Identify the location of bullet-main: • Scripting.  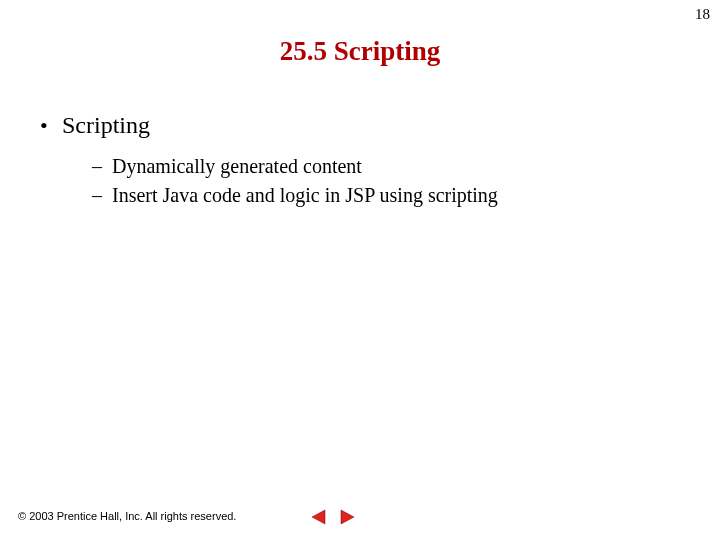
(360, 126).